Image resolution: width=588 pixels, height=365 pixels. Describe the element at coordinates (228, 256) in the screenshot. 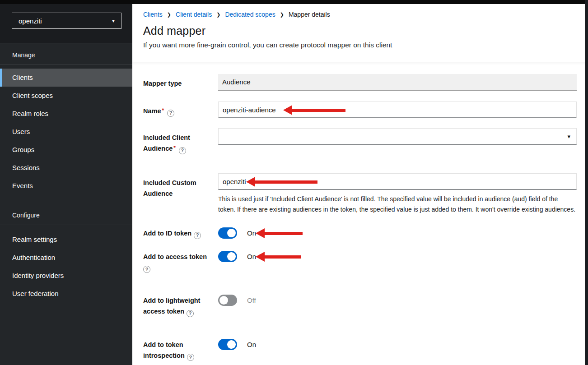

I see `add-to-access-token-toggle` at that location.